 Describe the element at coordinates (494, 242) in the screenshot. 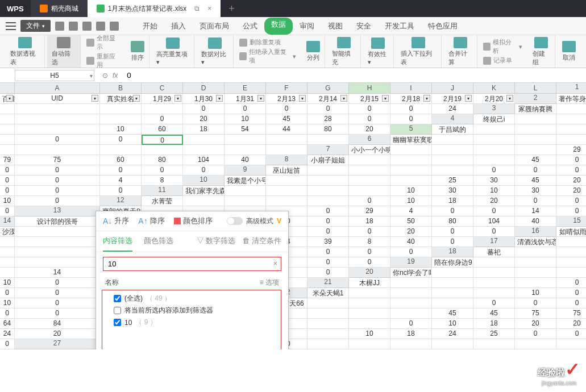

I see `row-header-17: 17` at that location.